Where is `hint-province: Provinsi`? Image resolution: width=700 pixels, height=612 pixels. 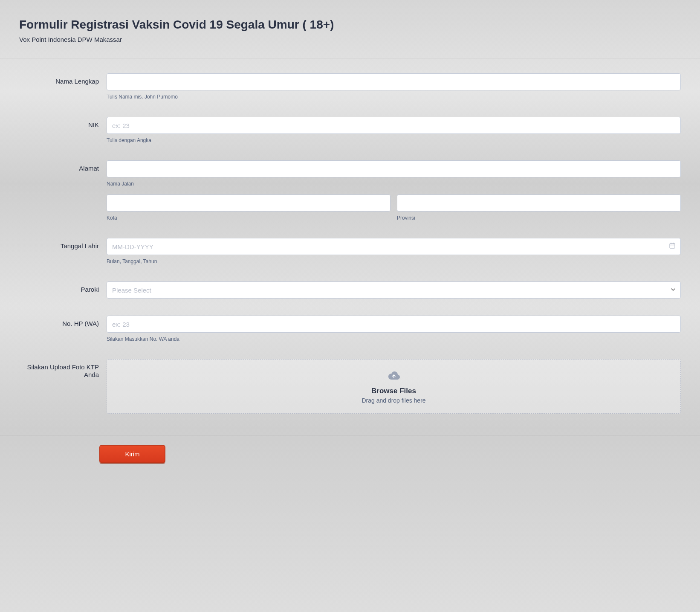 hint-province: Provinsi is located at coordinates (539, 218).